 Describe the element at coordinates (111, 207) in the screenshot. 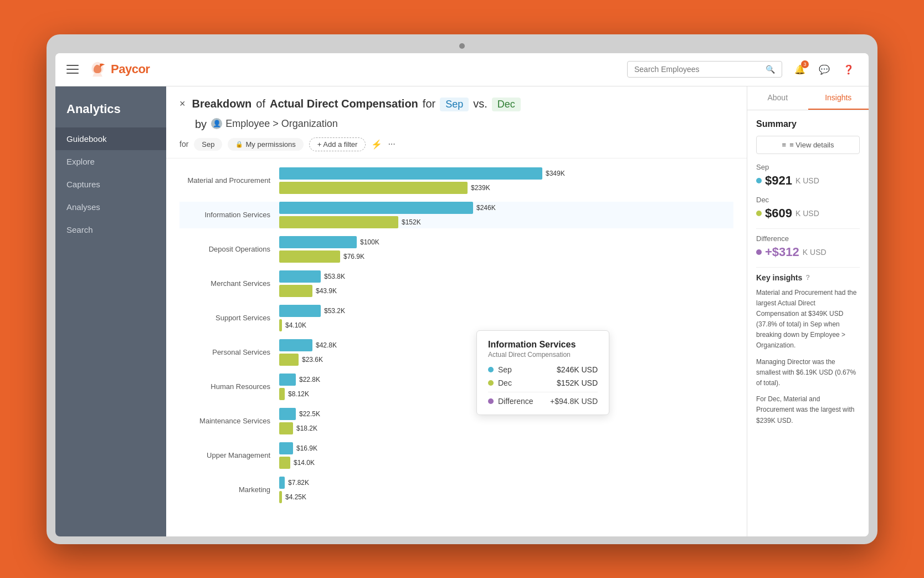

I see `sidebar-item-analyses: Analyses` at that location.